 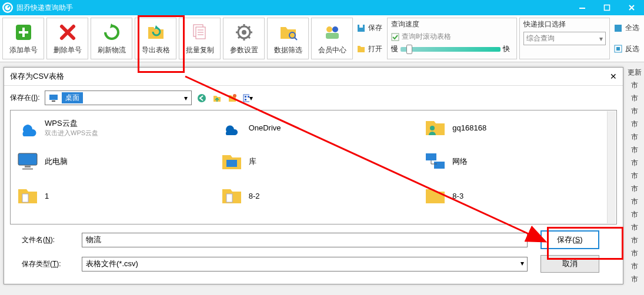 What do you see at coordinates (288, 39) in the screenshot?
I see `filter-button: 数据筛选` at bounding box center [288, 39].